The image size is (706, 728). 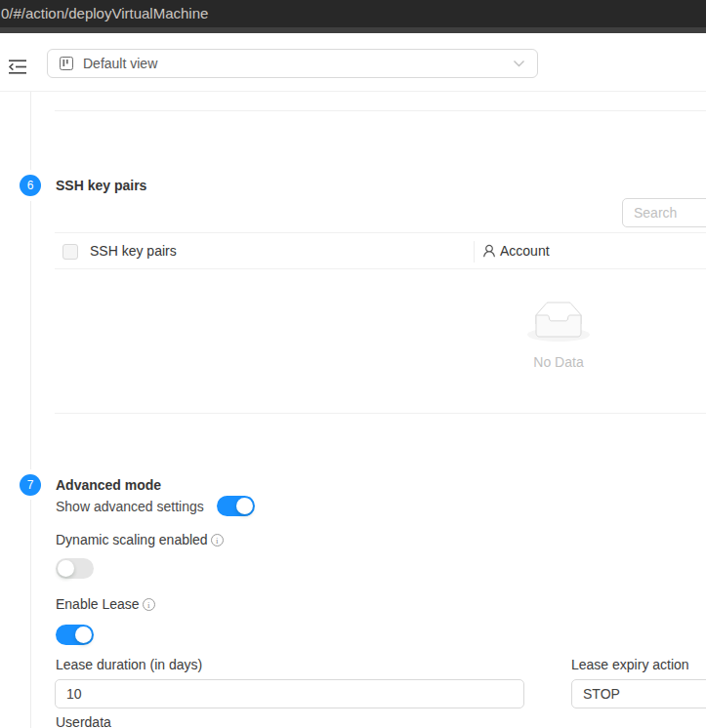 I want to click on lease-expiry-input, so click(x=639, y=694).